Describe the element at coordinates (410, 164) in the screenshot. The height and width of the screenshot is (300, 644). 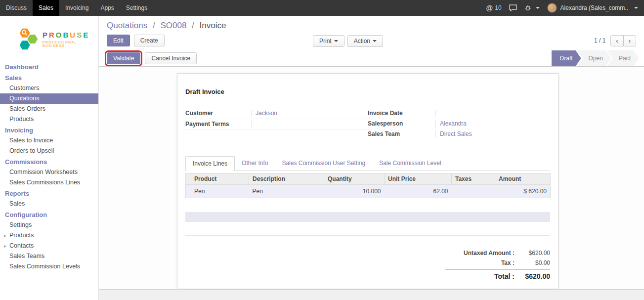
I see `tab-sale-commission-level: Sale Commission Level` at that location.